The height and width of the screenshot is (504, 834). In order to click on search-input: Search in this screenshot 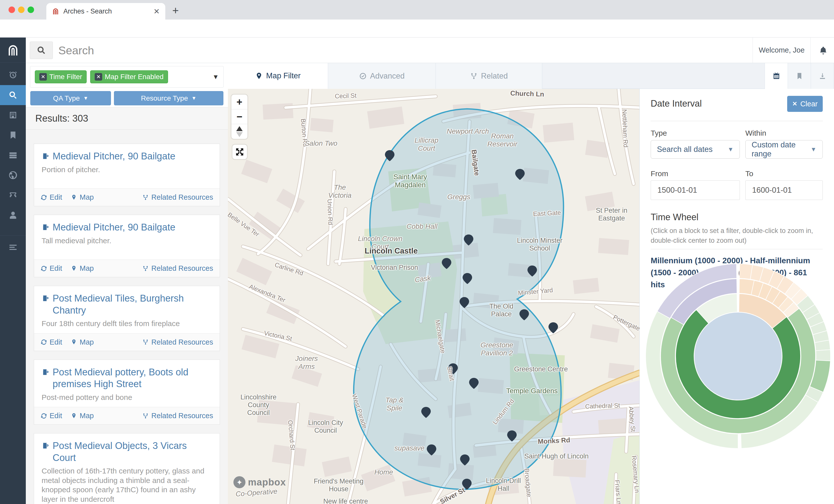, I will do `click(76, 51)`.